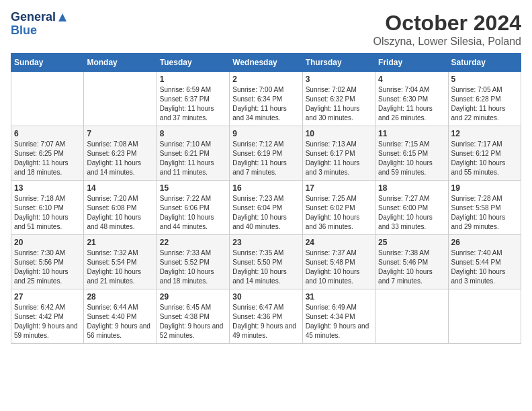  Describe the element at coordinates (266, 63) in the screenshot. I see `calendar-header-row: SundayMondayTuesdayWednesdayThursdayFrid…` at that location.